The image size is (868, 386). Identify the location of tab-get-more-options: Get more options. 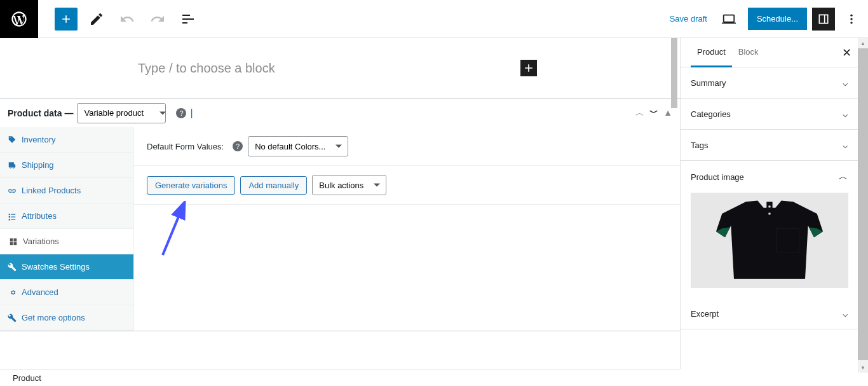
(67, 318).